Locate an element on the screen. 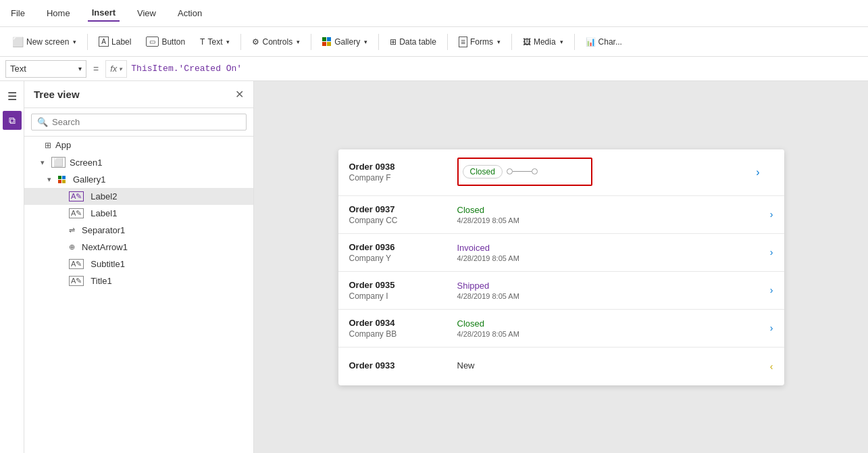 Image resolution: width=868 pixels, height=453 pixels. tree-item-title1: A✎ Title1 is located at coordinates (139, 281).